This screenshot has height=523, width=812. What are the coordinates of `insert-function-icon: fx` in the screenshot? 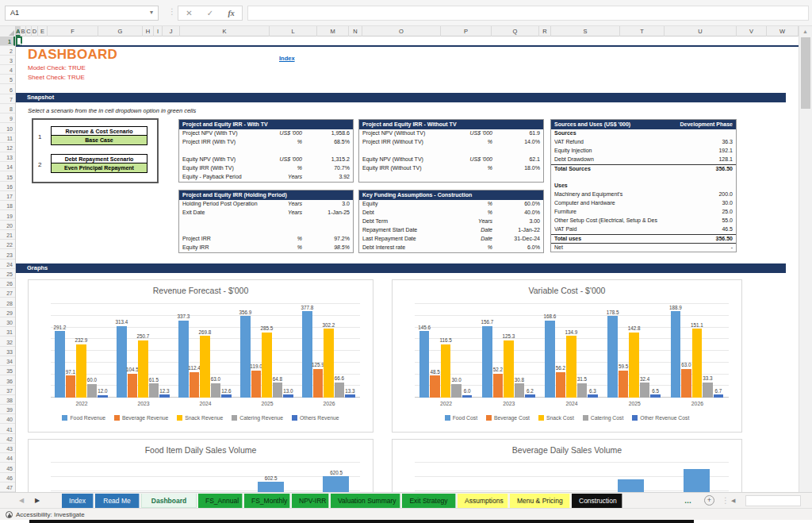 It's located at (231, 13).